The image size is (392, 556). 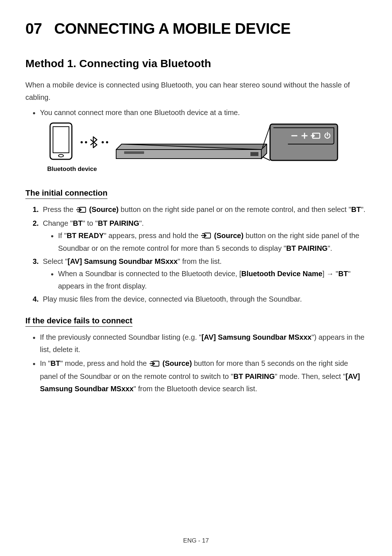 I want to click on initial-connection-heading: The initial connection, so click(x=66, y=194).